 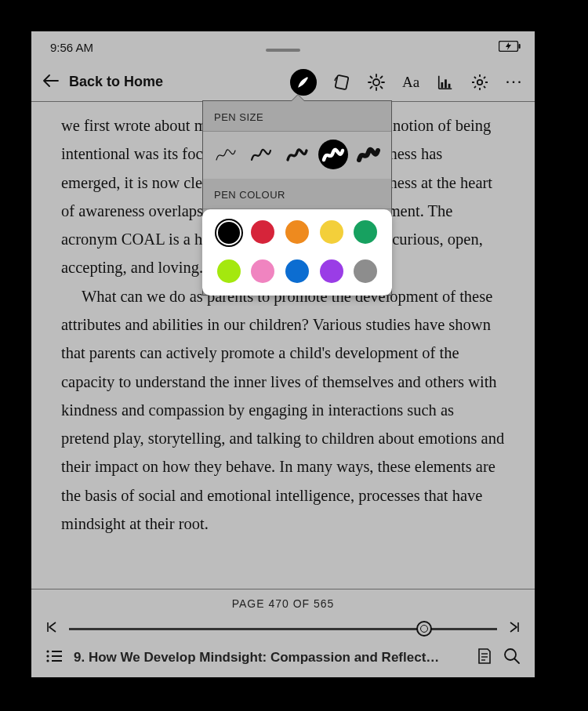 I want to click on bottom-bar: PAGE 470 OF 565 9. How We Develop Mindsi…, so click(x=283, y=633).